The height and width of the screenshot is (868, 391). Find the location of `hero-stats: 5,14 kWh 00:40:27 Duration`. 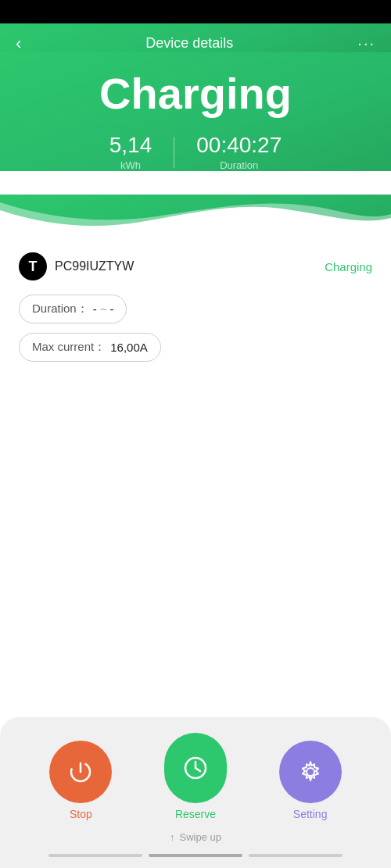

hero-stats: 5,14 kWh 00:40:27 Duration is located at coordinates (196, 152).